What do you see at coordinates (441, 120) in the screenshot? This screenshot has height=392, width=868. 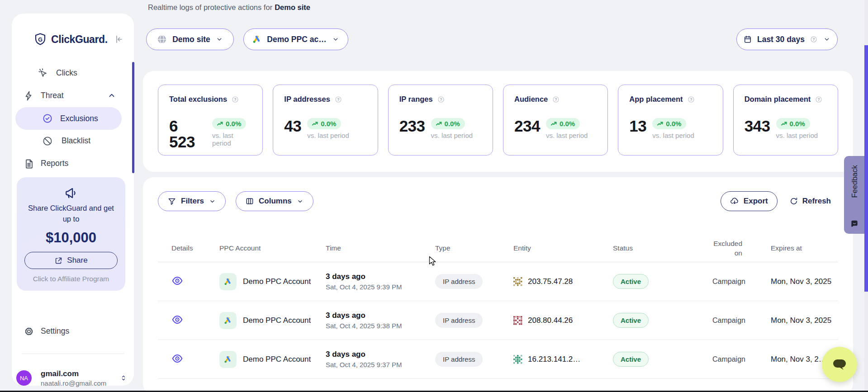 I see `stat-card-ip-ranges: IP ranges ? 233 0.0% vs. last period` at bounding box center [441, 120].